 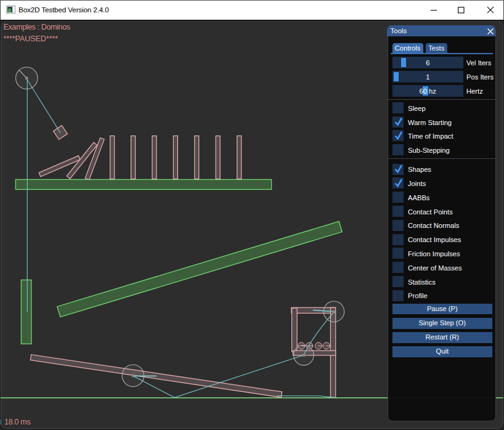 What do you see at coordinates (17, 422) in the screenshot?
I see `svg-text: 18.0 ms` at bounding box center [17, 422].